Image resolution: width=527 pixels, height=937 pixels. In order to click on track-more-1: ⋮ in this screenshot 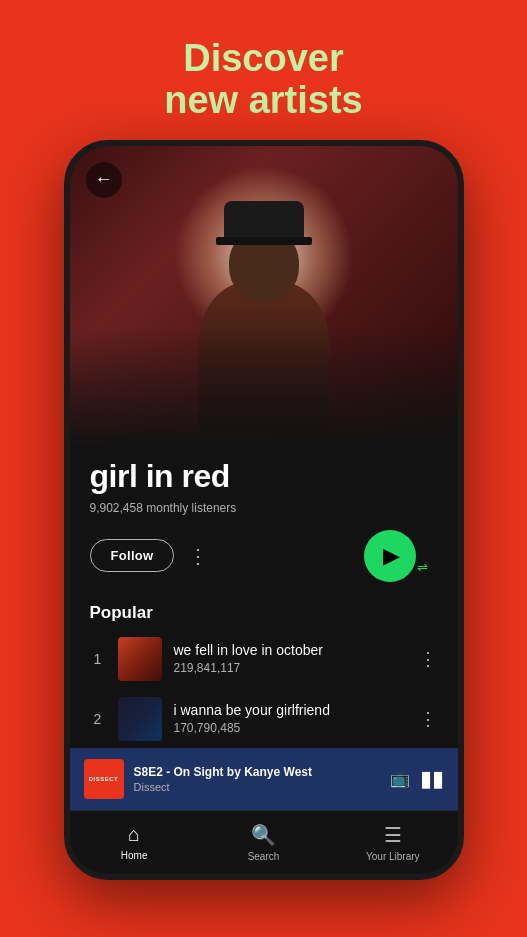, I will do `click(428, 659)`.